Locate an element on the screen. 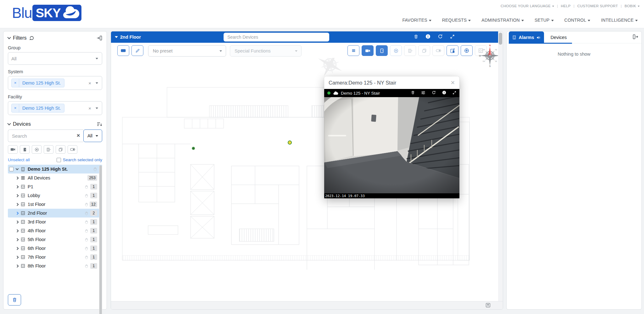 Image resolution: width=644 pixels, height=314 pixels. nav-administration: ADMINISTRATION is located at coordinates (502, 20).